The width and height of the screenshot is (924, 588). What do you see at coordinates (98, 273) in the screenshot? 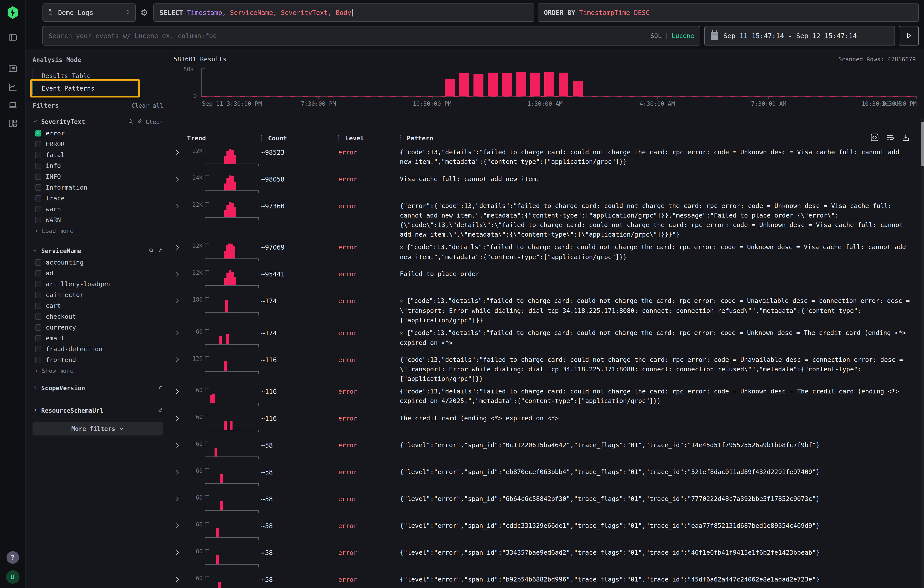
I see `filter-option-ad: ad` at bounding box center [98, 273].